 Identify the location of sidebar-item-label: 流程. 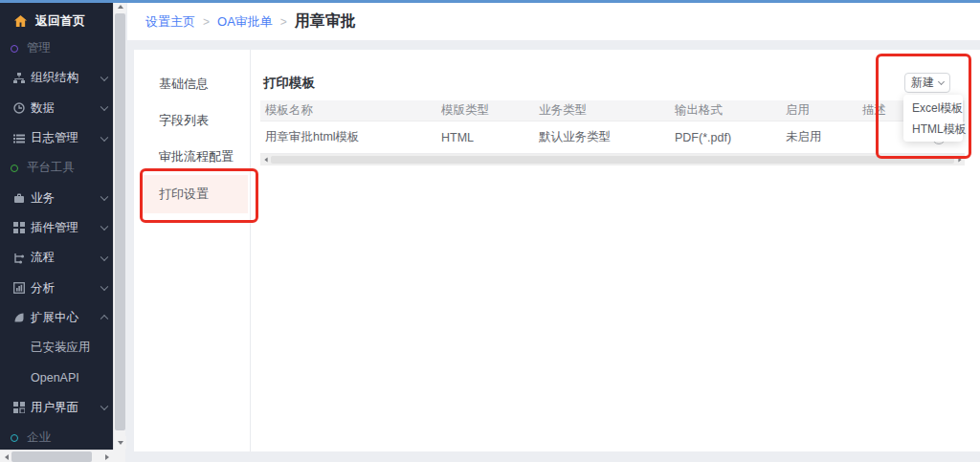
(42, 258).